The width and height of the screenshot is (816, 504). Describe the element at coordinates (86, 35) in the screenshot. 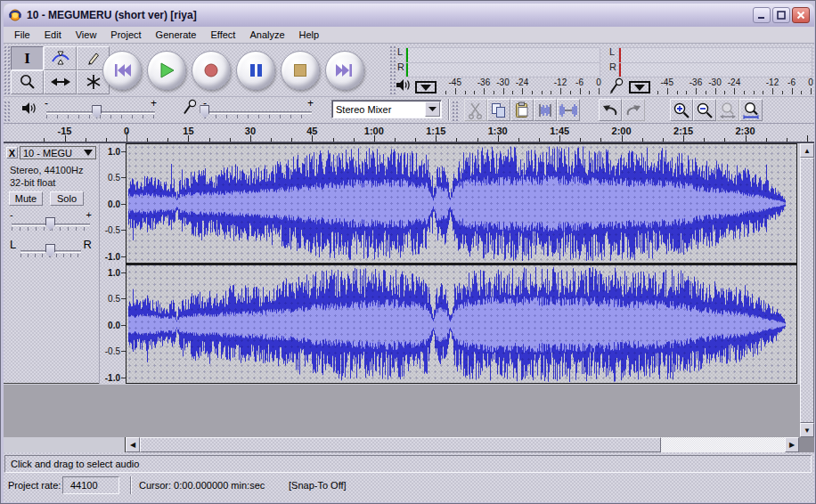

I see `menu-view: View` at that location.